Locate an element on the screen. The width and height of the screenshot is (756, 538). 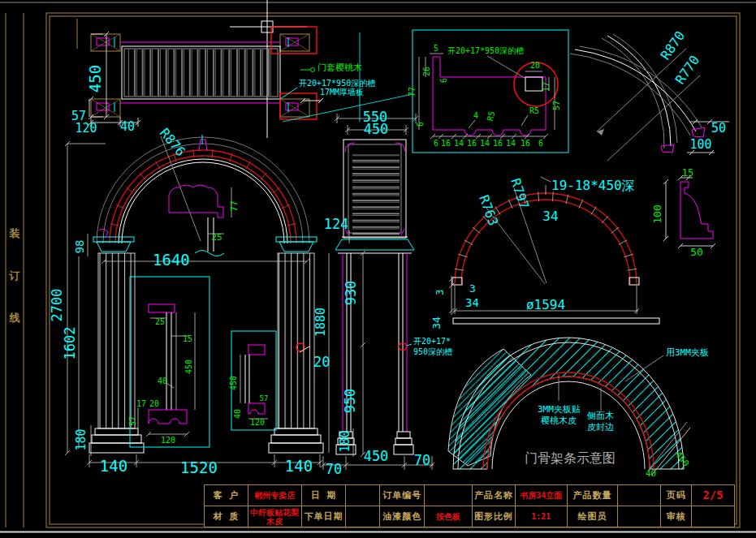
tb-value-paint-color: 按色板 is located at coordinates (448, 516).